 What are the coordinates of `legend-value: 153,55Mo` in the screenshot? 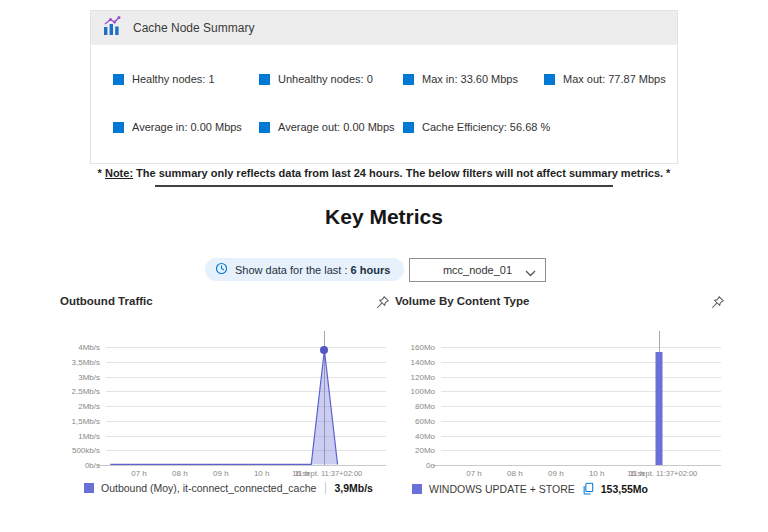 It's located at (624, 489).